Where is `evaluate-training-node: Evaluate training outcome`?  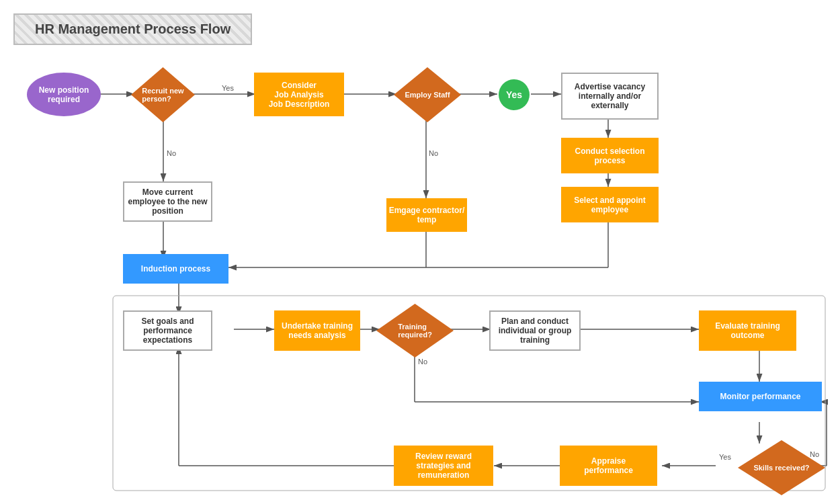 evaluate-training-node: Evaluate training outcome is located at coordinates (747, 331).